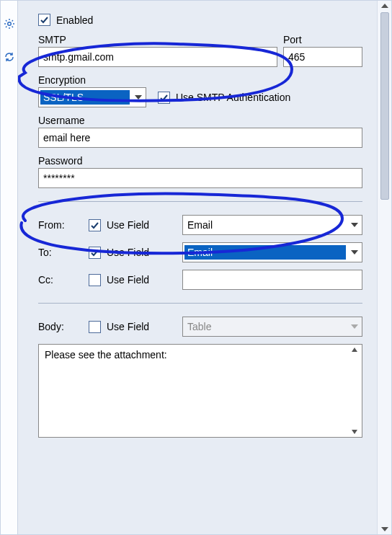  What do you see at coordinates (128, 225) in the screenshot?
I see `from-usefield-label: Use Field` at bounding box center [128, 225].